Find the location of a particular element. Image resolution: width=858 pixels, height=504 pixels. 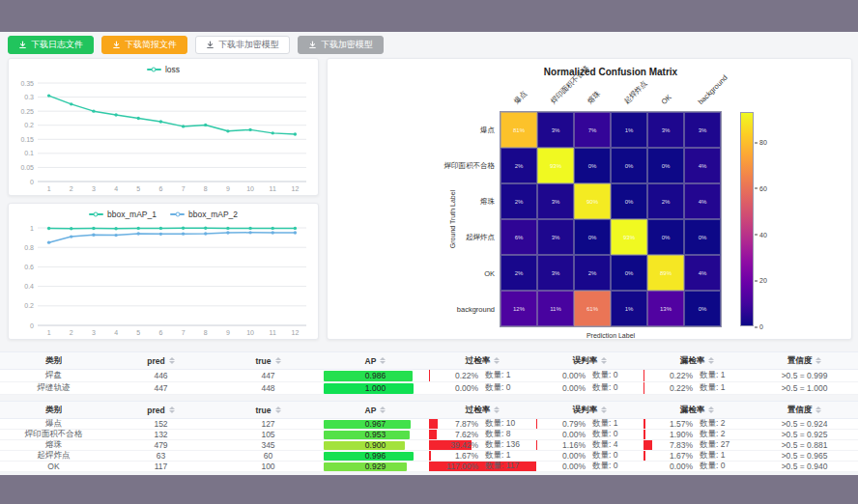

download-encrypted-model-button: 下载加密模型 is located at coordinates (340, 44).